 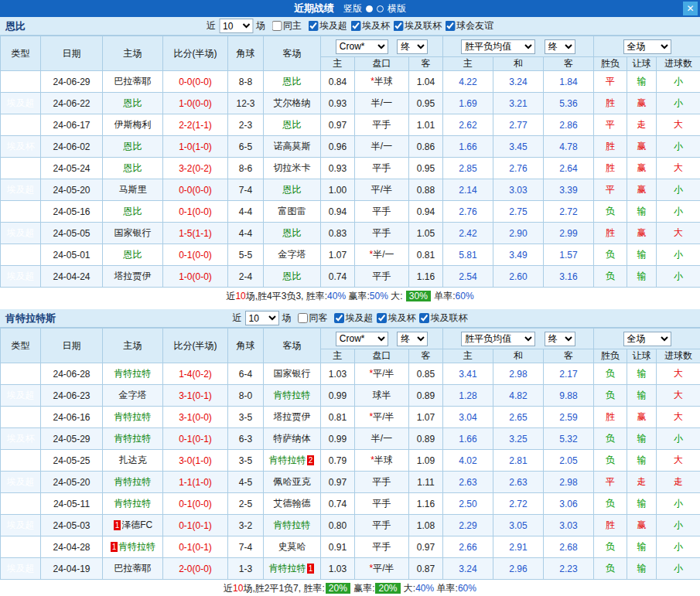 What do you see at coordinates (370, 9) in the screenshot?
I see `vertical-layout-radio` at bounding box center [370, 9].